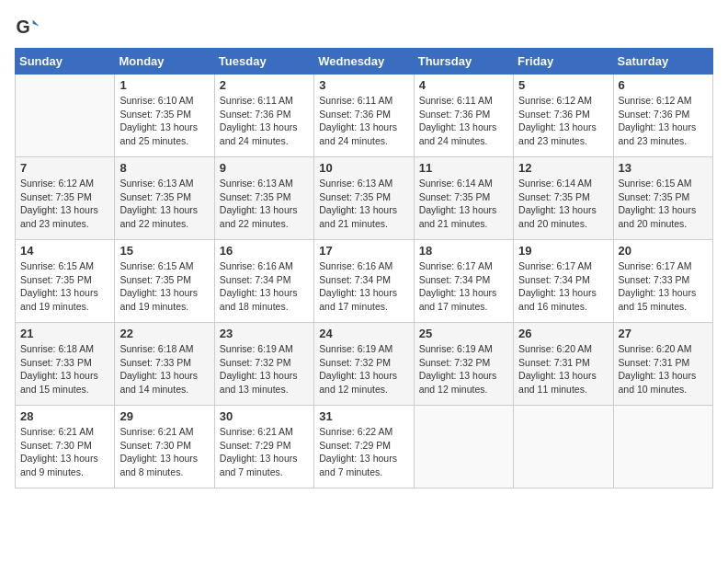 The height and width of the screenshot is (563, 728). Describe the element at coordinates (364, 62) in the screenshot. I see `calendar-header-wednesday: Wednesday` at that location.